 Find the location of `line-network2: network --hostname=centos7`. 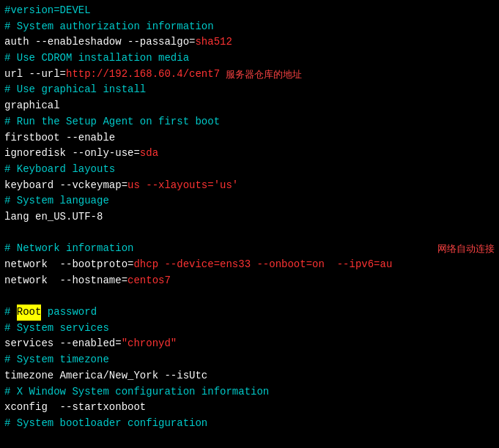

line-network2: network --hostname=centos7 is located at coordinates (249, 281).